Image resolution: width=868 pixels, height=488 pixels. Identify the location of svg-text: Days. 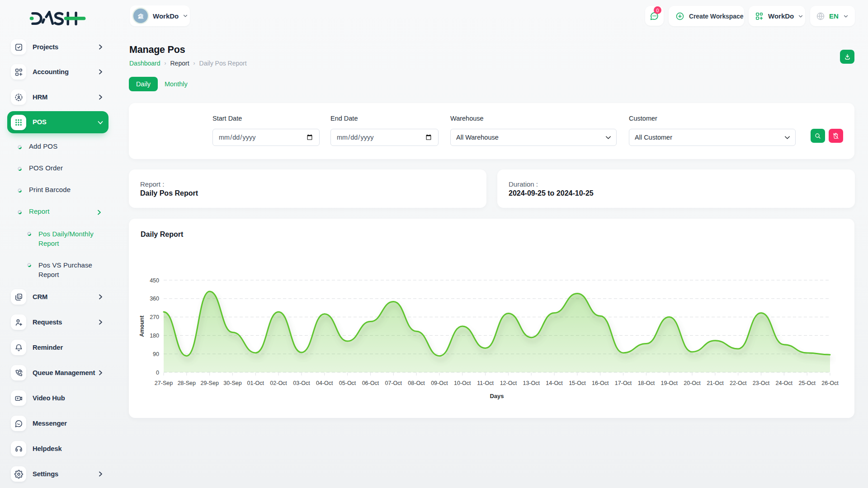
(496, 396).